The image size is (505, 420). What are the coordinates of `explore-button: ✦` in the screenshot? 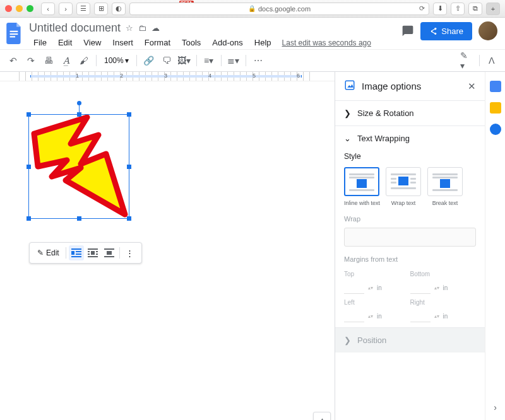 It's located at (322, 416).